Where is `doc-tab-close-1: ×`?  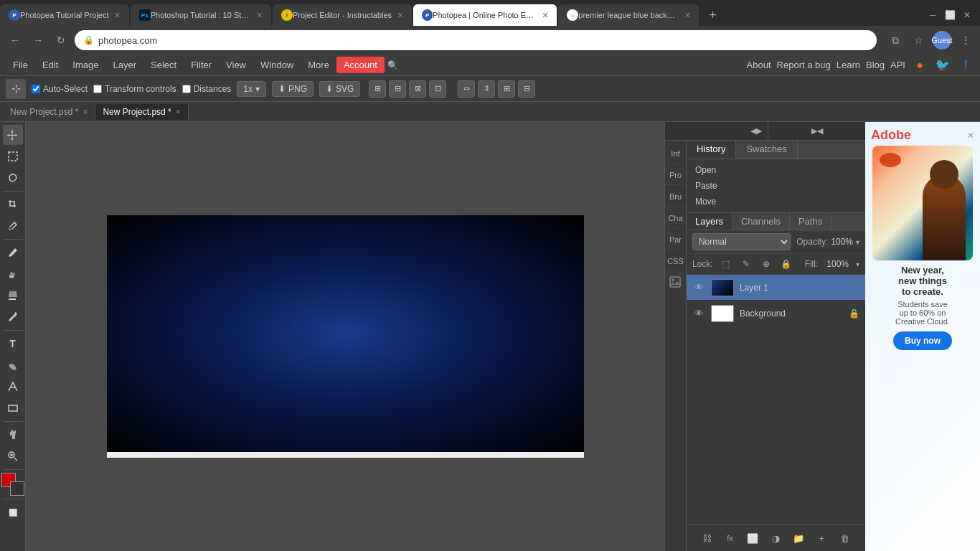 doc-tab-close-1: × is located at coordinates (85, 112).